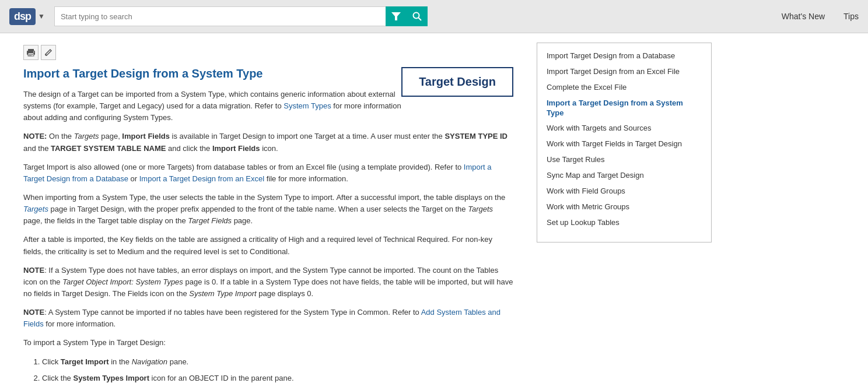 This screenshot has height=383, width=868. I want to click on search-button, so click(417, 16).